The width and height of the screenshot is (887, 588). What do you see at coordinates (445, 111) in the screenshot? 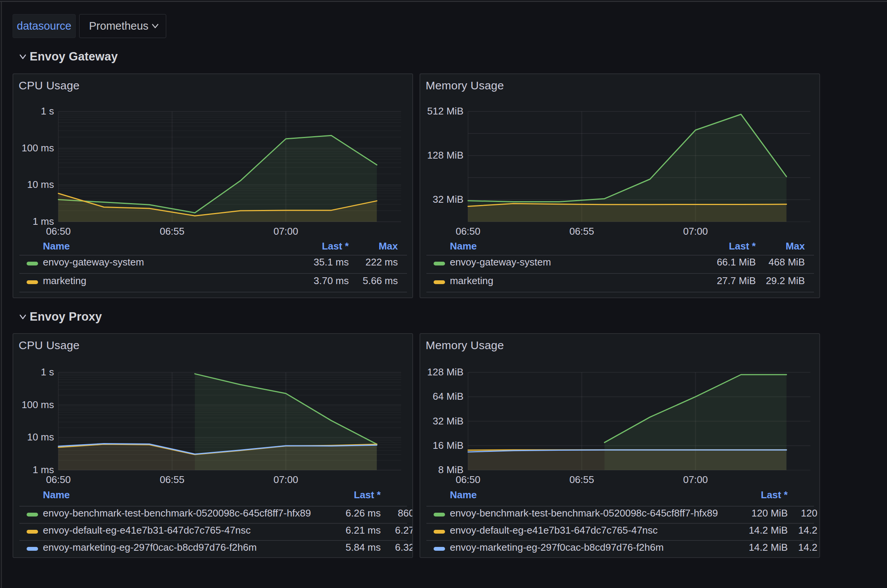
I see `svg-text: 512 MiB` at bounding box center [445, 111].